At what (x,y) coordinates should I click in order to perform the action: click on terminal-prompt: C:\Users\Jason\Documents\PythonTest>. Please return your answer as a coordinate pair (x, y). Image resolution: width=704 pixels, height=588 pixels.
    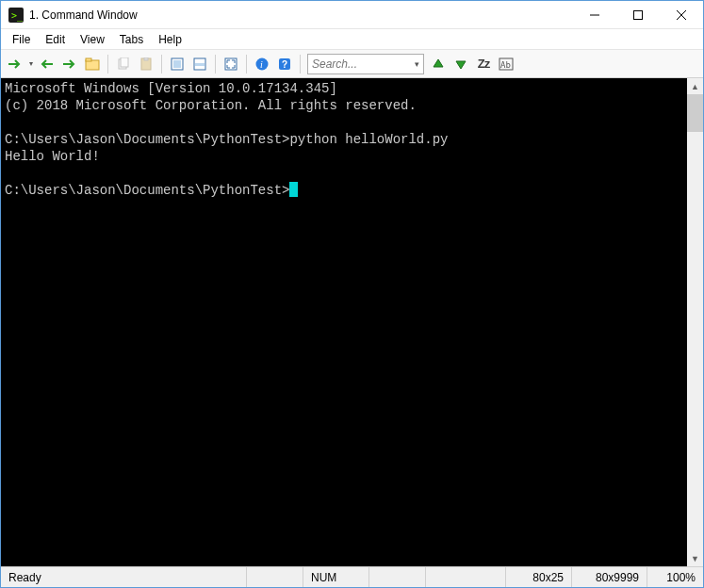
    Looking at the image, I should click on (147, 190).